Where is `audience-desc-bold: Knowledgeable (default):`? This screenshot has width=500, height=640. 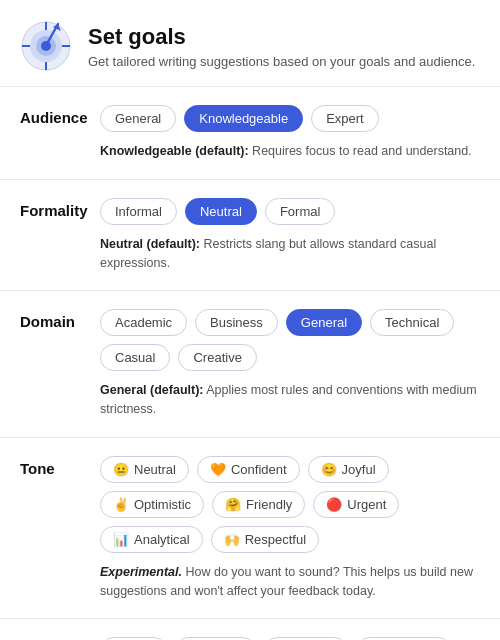
audience-desc-bold: Knowledgeable (default): is located at coordinates (174, 151).